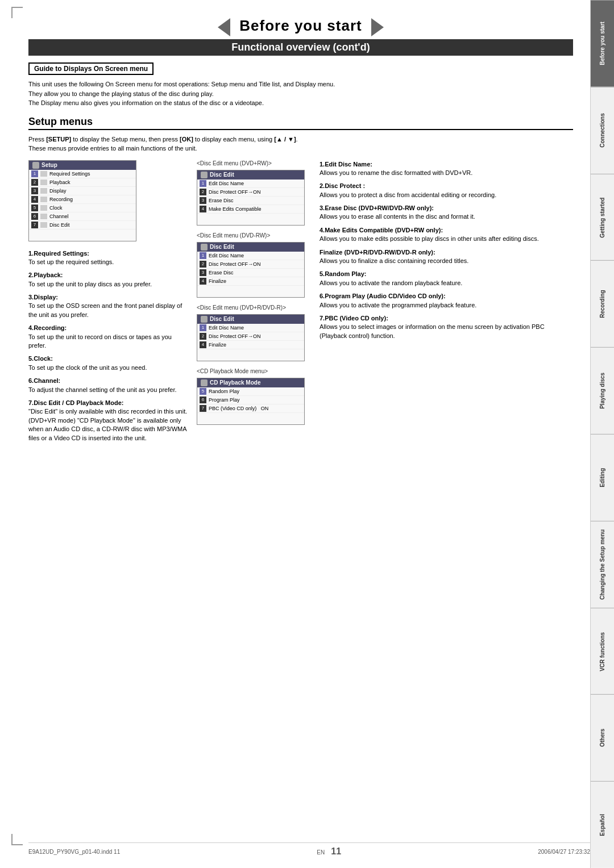 The image size is (614, 868). I want to click on section-title: Setup menus, so click(301, 123).